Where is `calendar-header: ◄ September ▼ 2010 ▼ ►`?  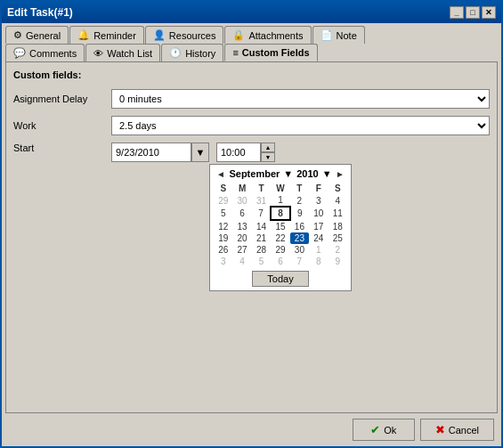
calendar-header: ◄ September ▼ 2010 ▼ ► is located at coordinates (280, 174).